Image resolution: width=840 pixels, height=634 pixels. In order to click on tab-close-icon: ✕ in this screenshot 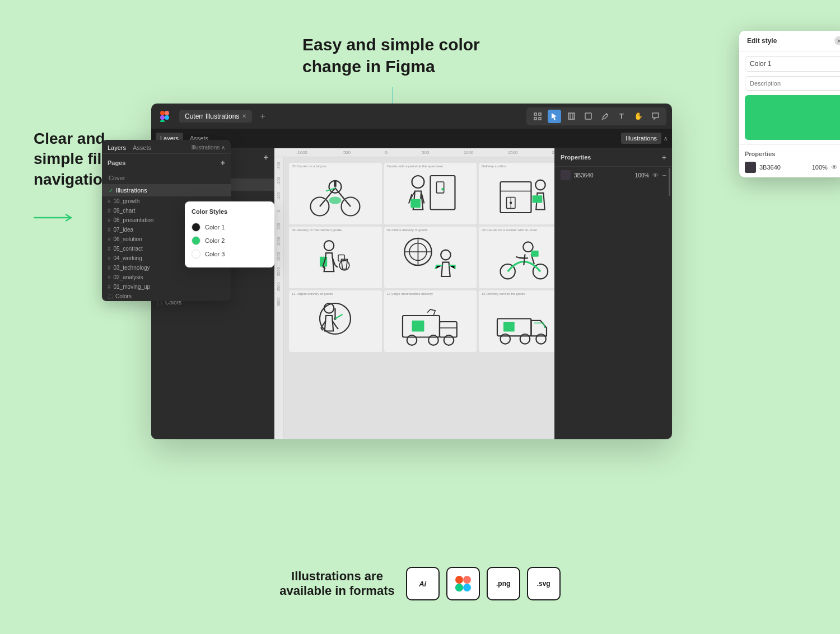, I will do `click(244, 116)`.